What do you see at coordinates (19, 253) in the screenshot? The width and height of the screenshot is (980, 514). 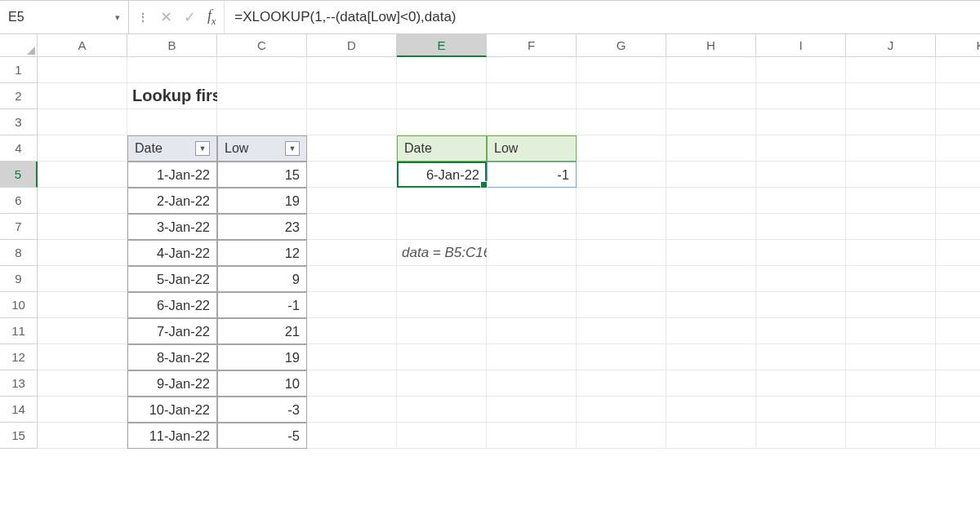 I see `row-header-8: 8` at bounding box center [19, 253].